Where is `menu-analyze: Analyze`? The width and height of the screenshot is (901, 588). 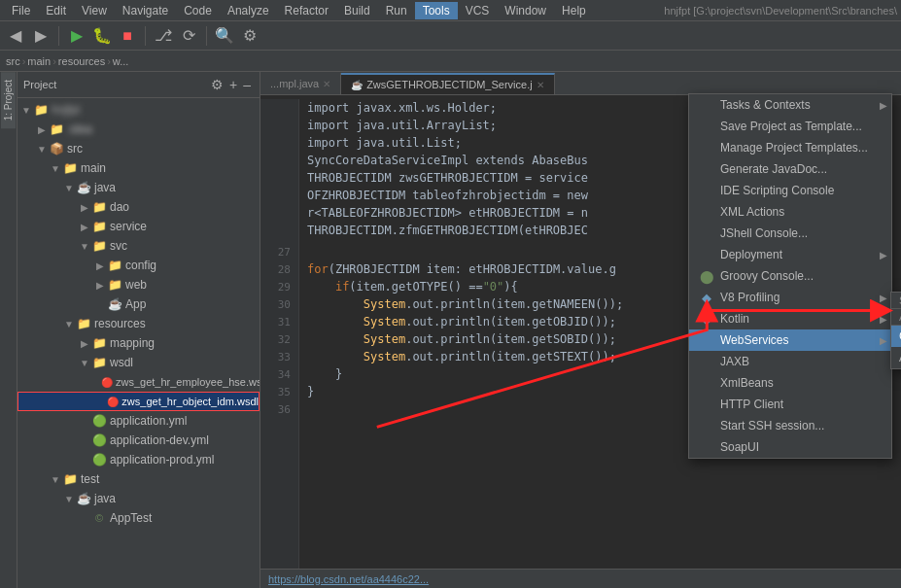
menu-analyze: Analyze is located at coordinates (249, 11).